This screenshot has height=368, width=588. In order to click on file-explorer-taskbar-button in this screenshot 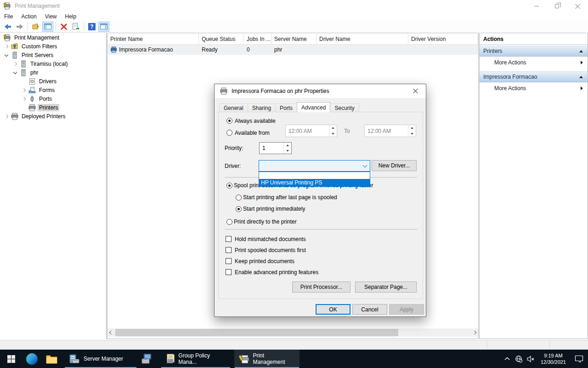, I will do `click(51, 359)`.